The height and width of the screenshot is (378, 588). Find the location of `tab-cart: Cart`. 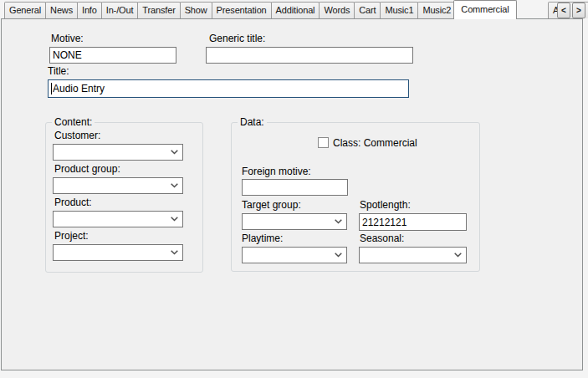

tab-cart: Cart is located at coordinates (367, 10).